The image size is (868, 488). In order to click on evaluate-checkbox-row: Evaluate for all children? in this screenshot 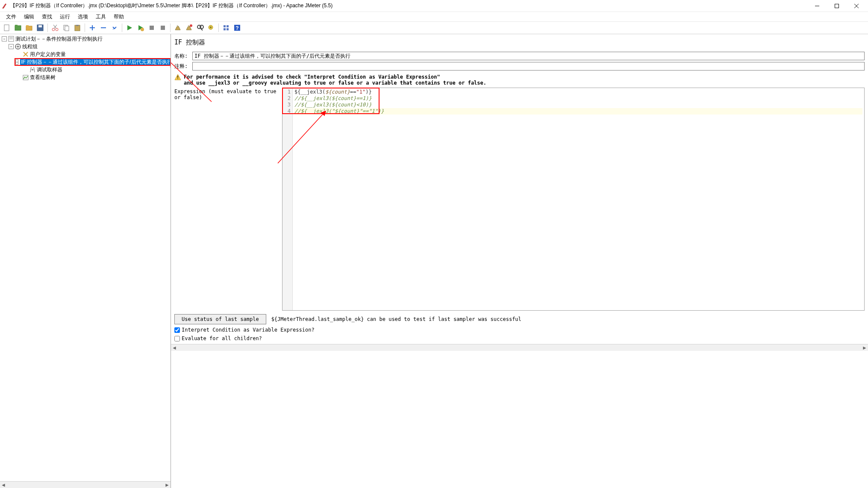, I will do `click(520, 338)`.